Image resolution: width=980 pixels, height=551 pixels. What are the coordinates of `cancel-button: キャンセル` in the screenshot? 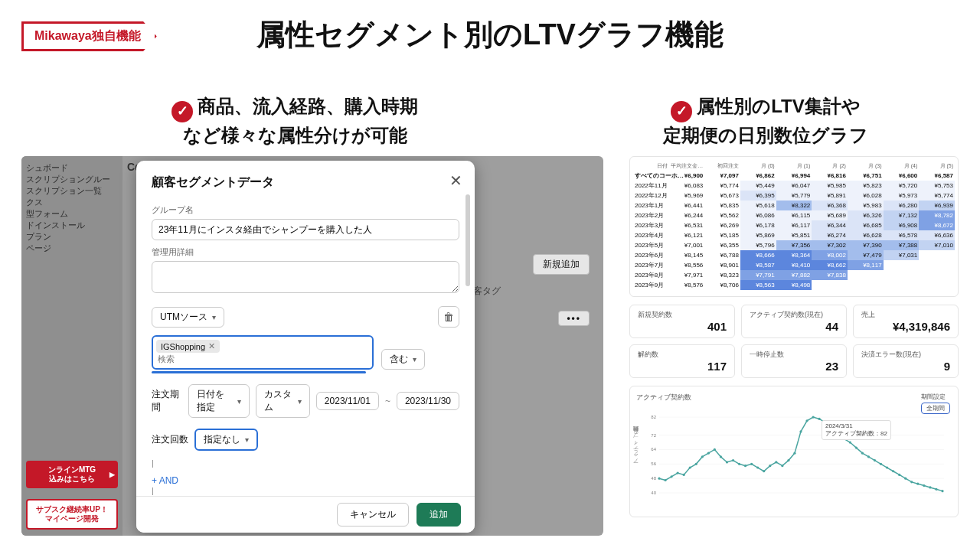 It's located at (373, 514).